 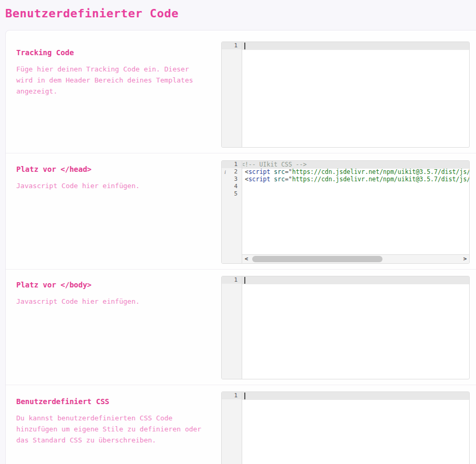 I want to click on scroll-left-arrow-icon: <, so click(x=246, y=259).